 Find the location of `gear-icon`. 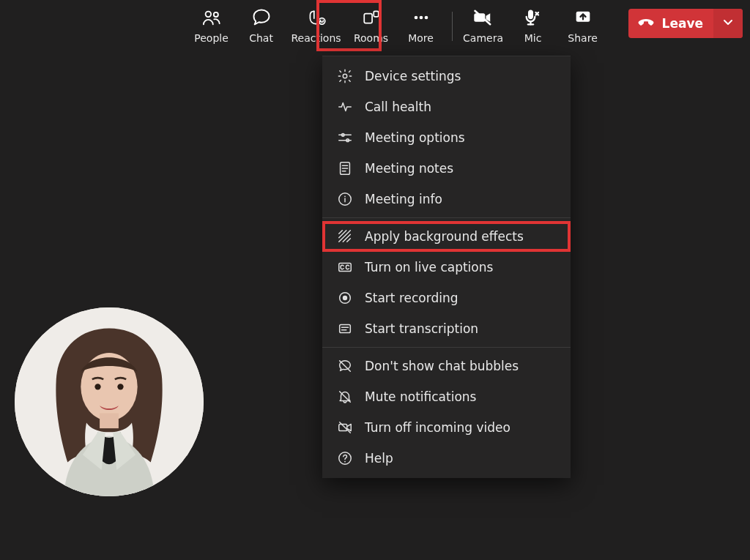

gear-icon is located at coordinates (345, 76).